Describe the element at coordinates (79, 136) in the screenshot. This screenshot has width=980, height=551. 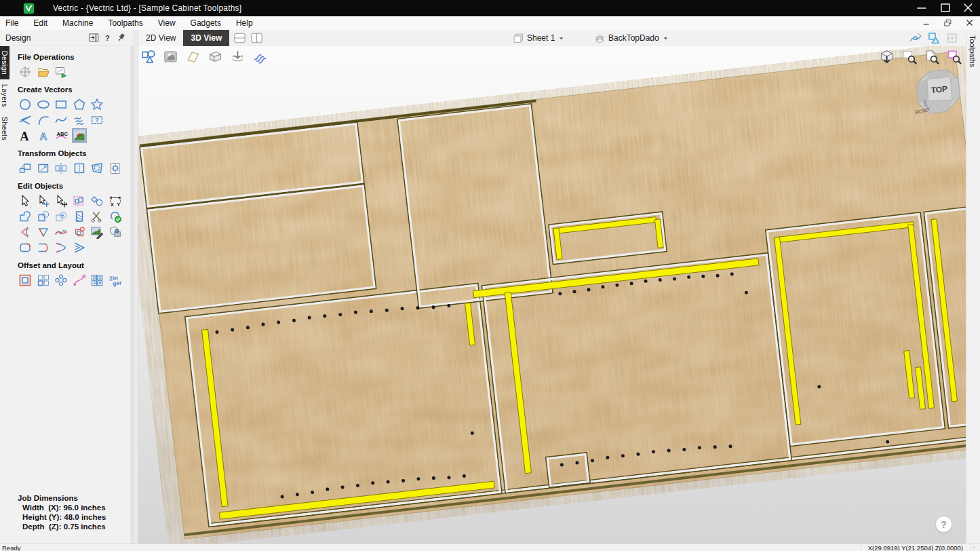
I see `insert-picture-icon` at that location.